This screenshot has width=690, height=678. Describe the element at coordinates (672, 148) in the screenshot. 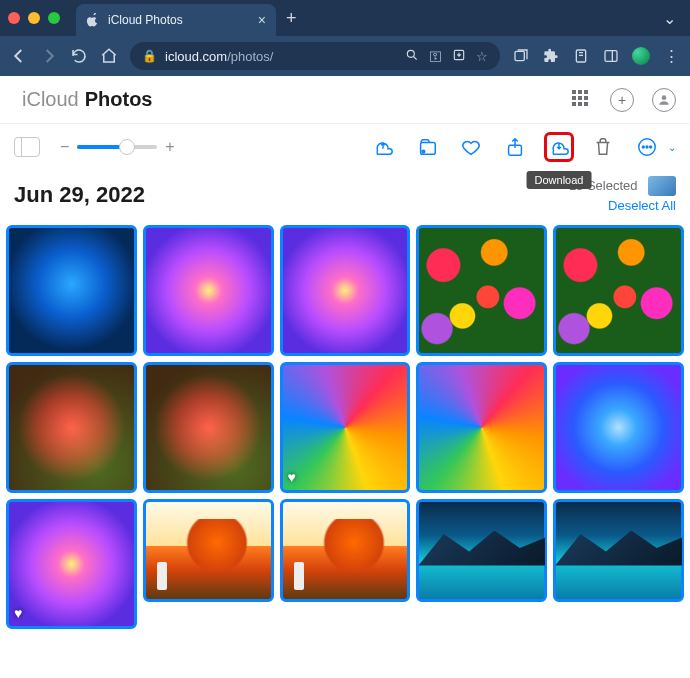

I see `more-menu-caret-icon: ⌄` at that location.